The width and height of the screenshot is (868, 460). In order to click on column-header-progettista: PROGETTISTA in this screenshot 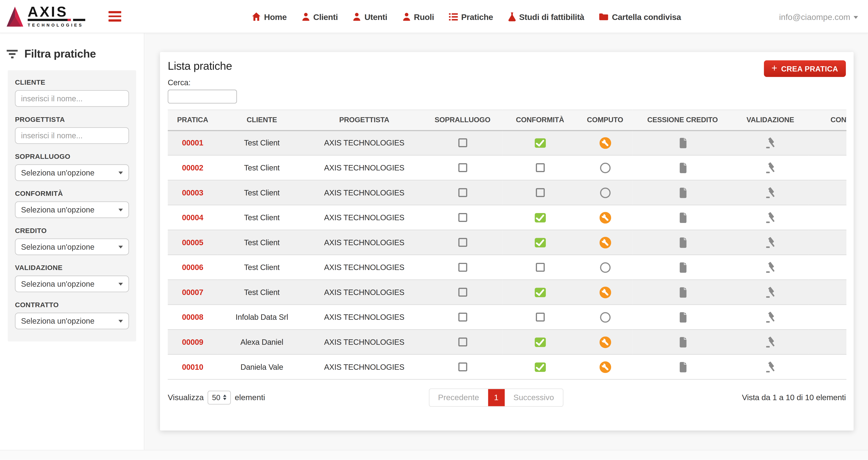, I will do `click(364, 120)`.